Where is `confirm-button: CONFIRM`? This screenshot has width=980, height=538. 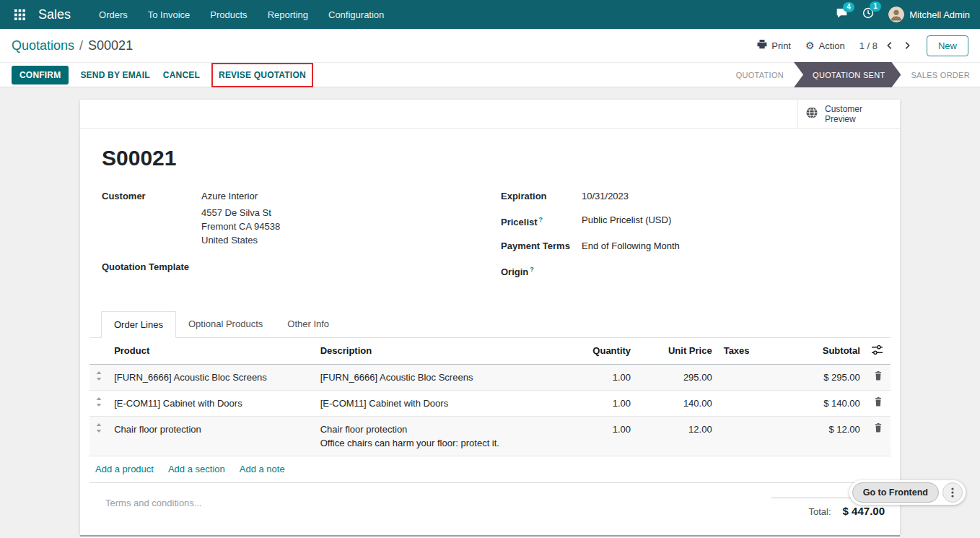 confirm-button: CONFIRM is located at coordinates (40, 75).